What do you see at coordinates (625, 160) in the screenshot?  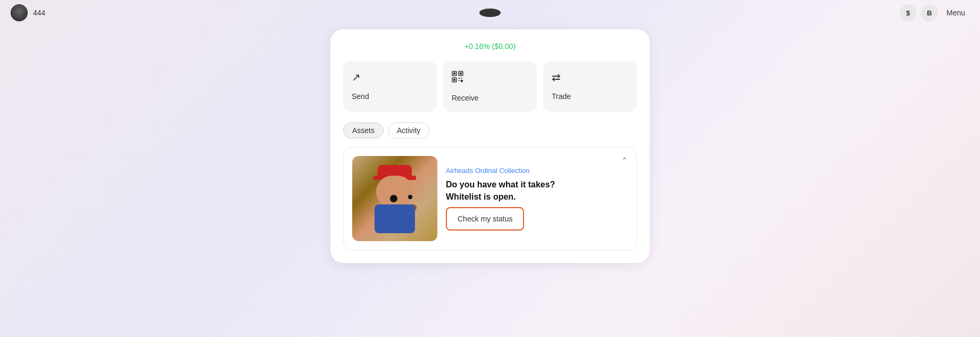 I see `chevron-up-icon: ⌃` at bounding box center [625, 160].